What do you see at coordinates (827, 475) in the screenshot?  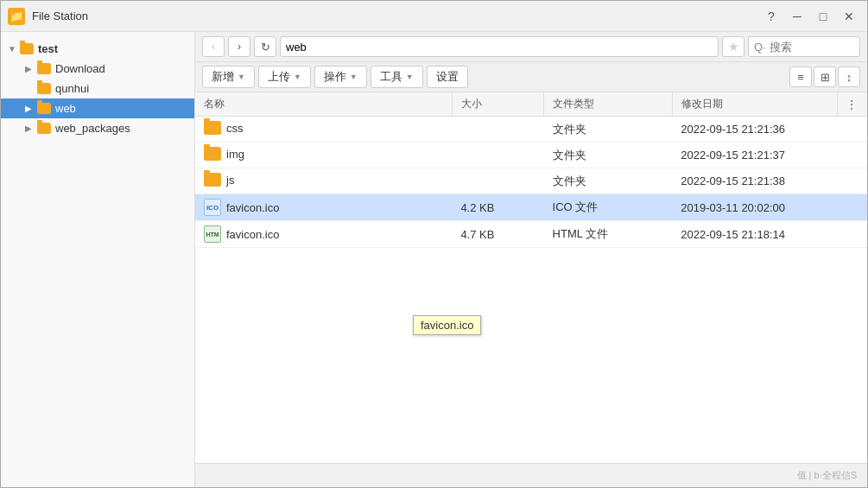 I see `watermark-text: 值 | b·全程信S` at bounding box center [827, 475].